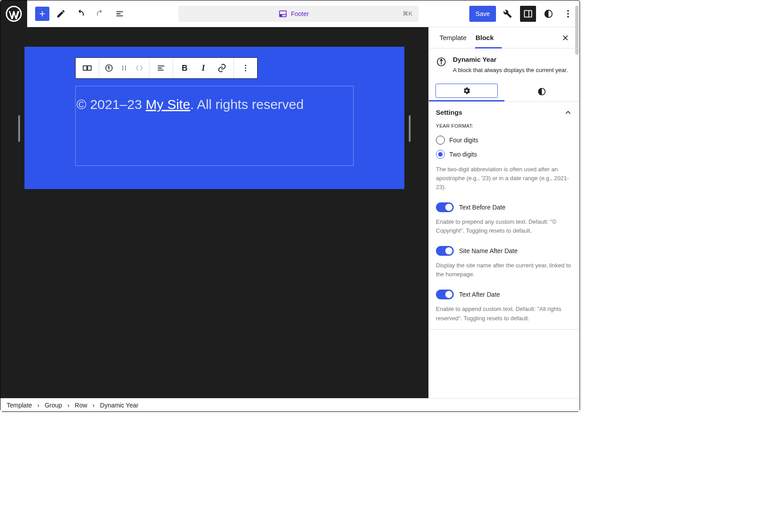  Describe the element at coordinates (488, 251) in the screenshot. I see `toggle-label: Site Name After Date` at that location.